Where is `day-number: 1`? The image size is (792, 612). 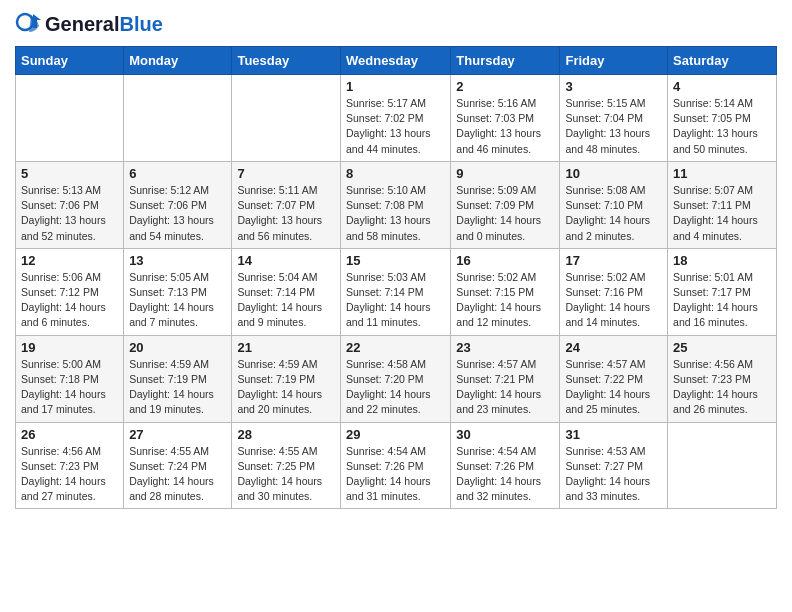 day-number: 1 is located at coordinates (396, 86).